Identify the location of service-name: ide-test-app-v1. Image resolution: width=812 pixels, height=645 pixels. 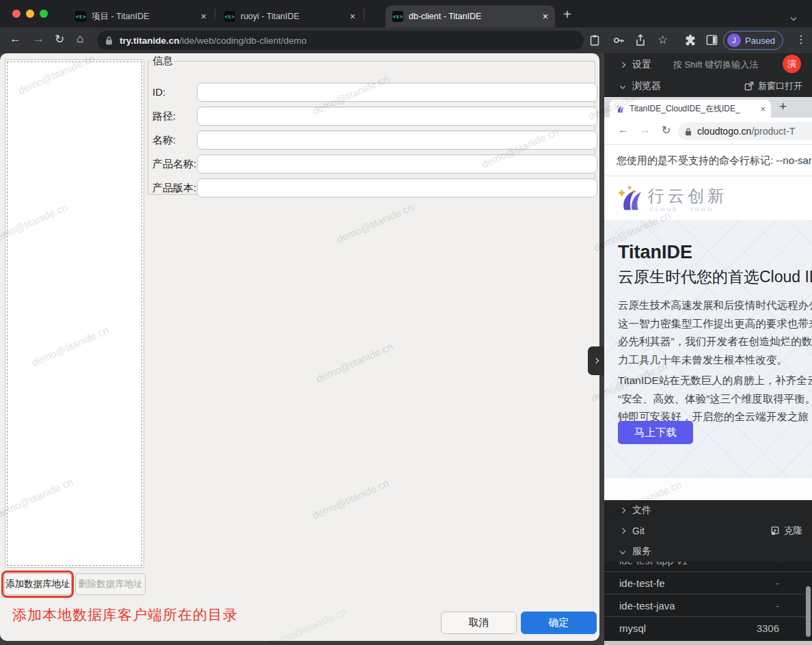
(653, 564).